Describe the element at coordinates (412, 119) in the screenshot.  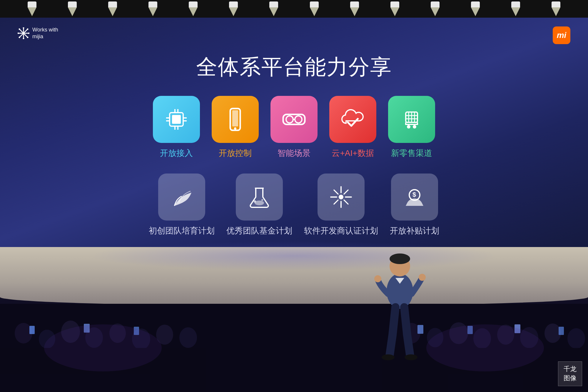
I see `new-retail-icon-bg` at that location.